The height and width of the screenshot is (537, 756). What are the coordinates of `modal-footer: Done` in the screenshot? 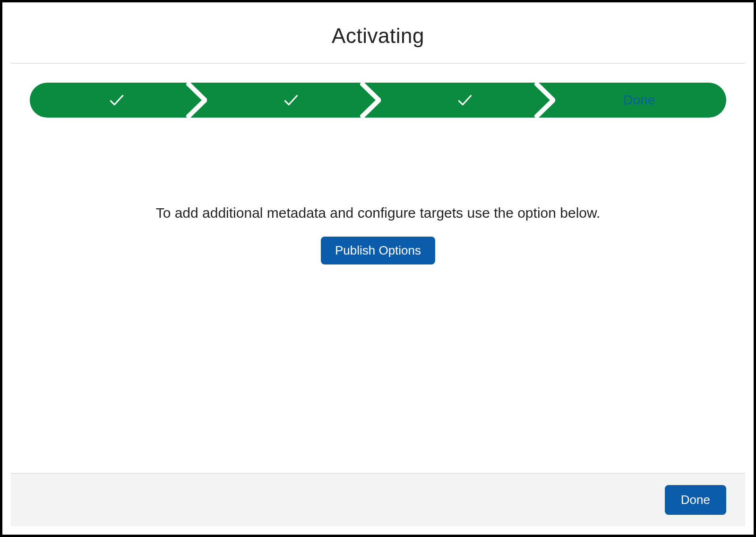 It's located at (378, 500).